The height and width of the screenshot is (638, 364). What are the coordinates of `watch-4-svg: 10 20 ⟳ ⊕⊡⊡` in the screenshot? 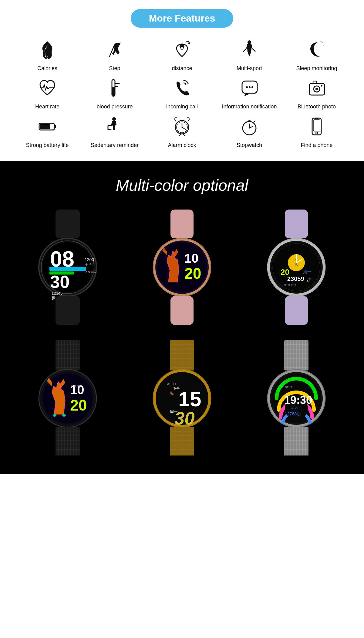 It's located at (68, 398).